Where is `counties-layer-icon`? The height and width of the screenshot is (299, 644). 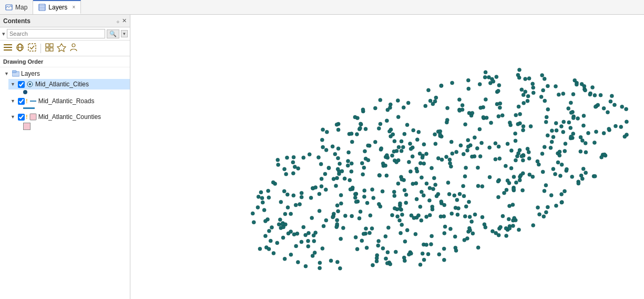 counties-layer-icon is located at coordinates (33, 117).